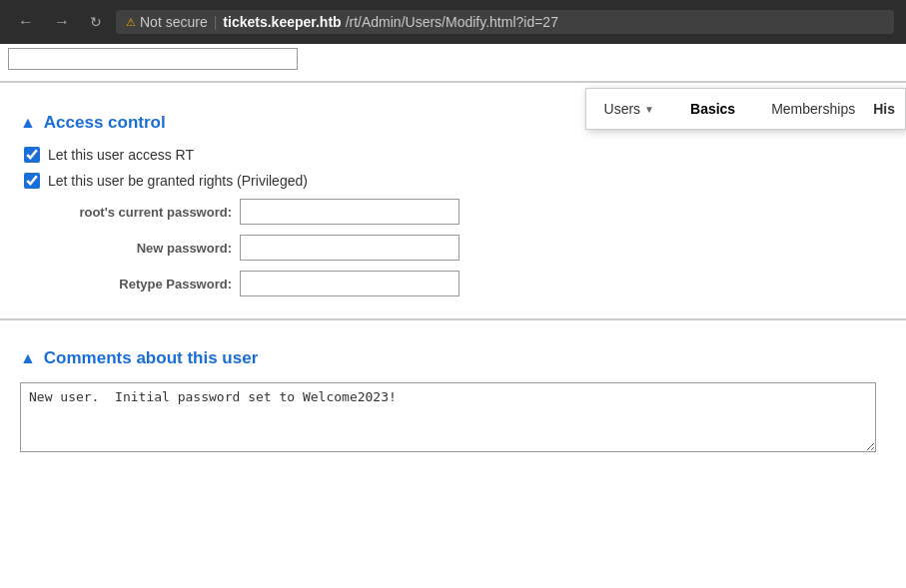  I want to click on dropdown-history: His, so click(889, 109).